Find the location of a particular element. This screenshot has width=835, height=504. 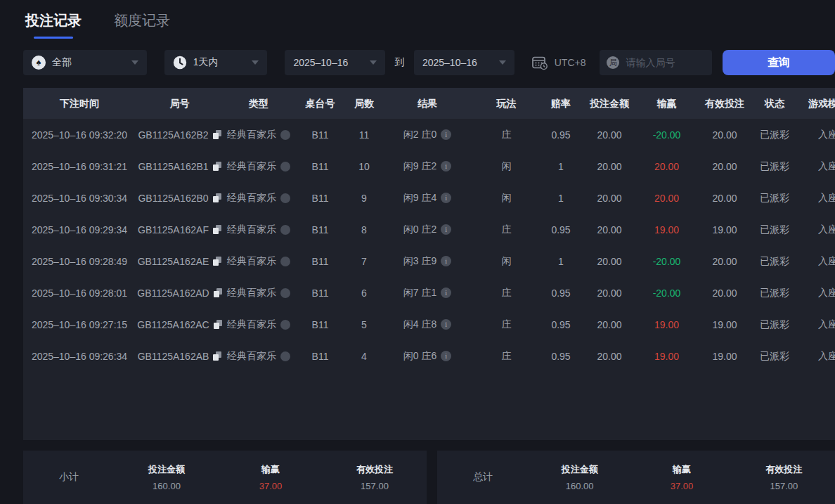

query-button: 查询 is located at coordinates (779, 63).